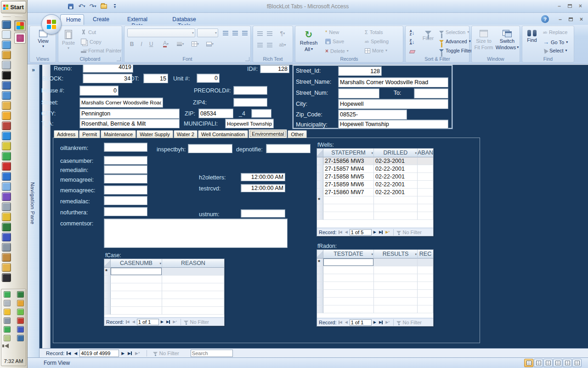 Image resolution: width=588 pixels, height=368 pixels. Describe the element at coordinates (130, 114) in the screenshot. I see `city-field` at that location.